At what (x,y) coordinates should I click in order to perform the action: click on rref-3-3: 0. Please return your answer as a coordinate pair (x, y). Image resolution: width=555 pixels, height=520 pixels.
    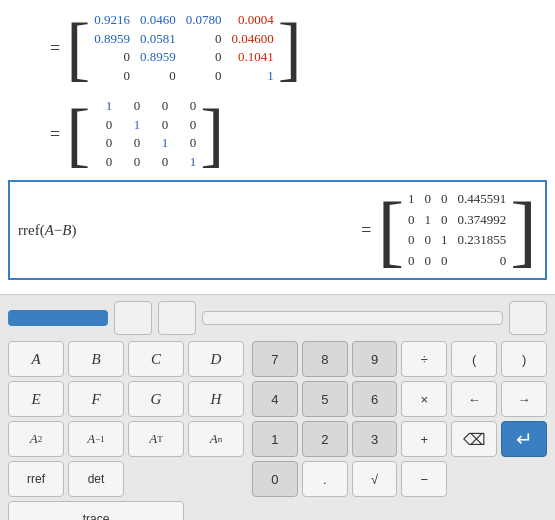
    Looking at the image, I should click on (482, 261).